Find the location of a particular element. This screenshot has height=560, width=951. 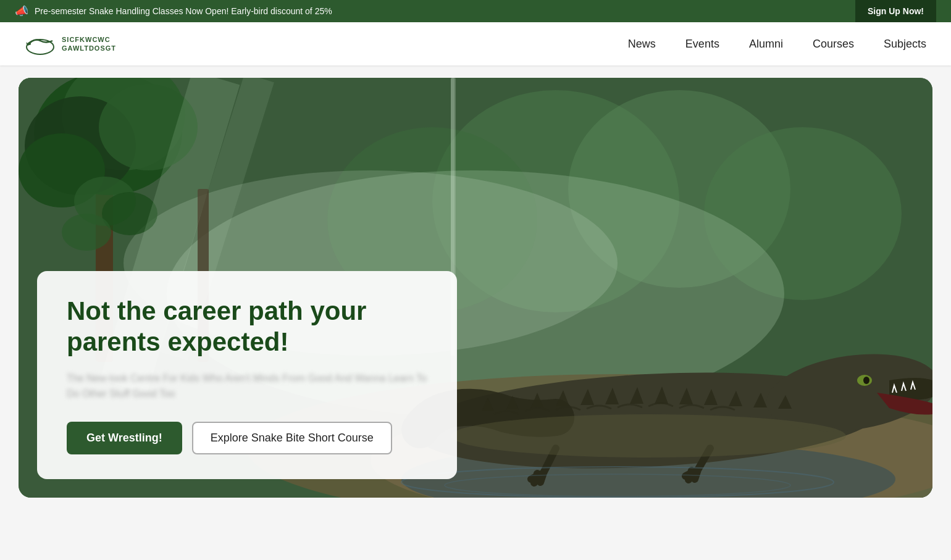

announcement-text-area: 📣 Pre-semester Snake Handling Classes No… is located at coordinates (174, 11).